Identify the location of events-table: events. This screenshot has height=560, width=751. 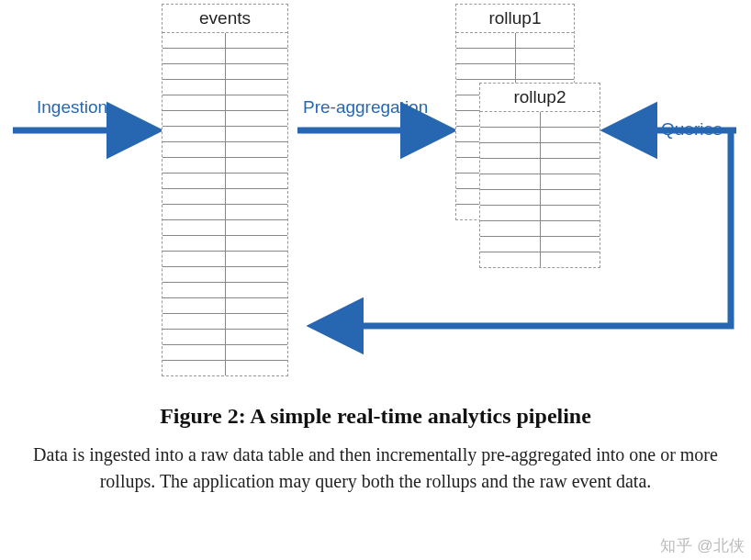
(225, 190).